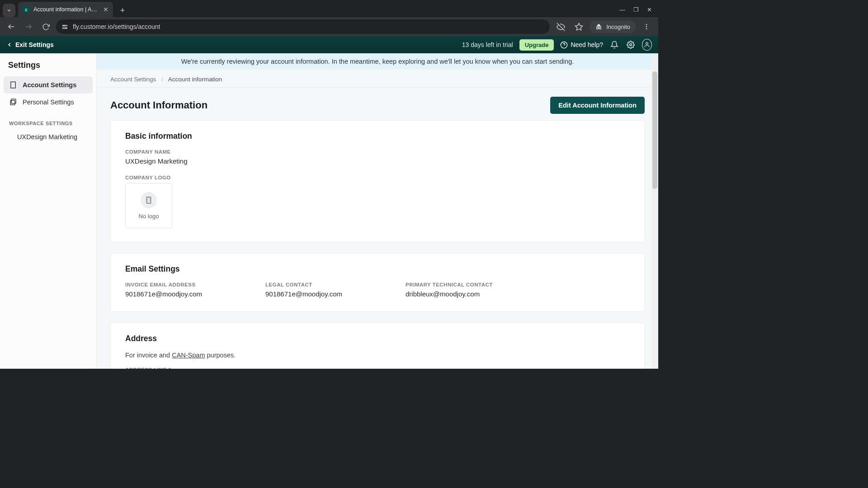 The height and width of the screenshot is (488, 868). I want to click on tab-search-button, so click(9, 10).